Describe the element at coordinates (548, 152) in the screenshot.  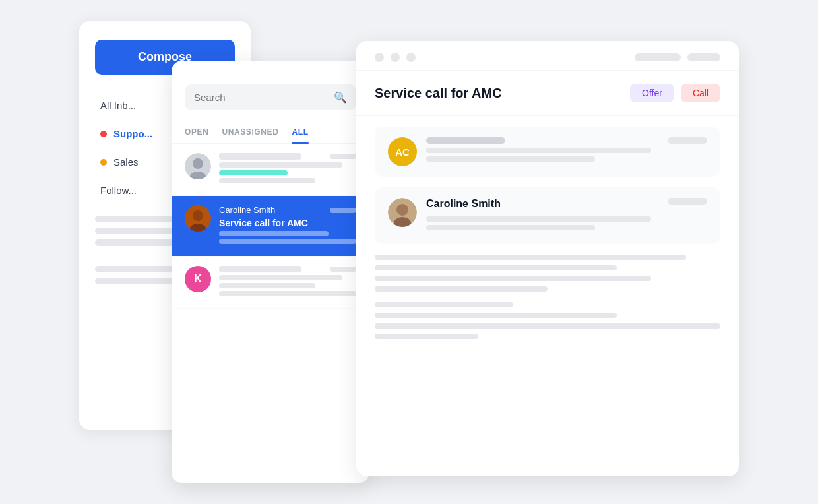
I see `message-card-1: AC` at that location.